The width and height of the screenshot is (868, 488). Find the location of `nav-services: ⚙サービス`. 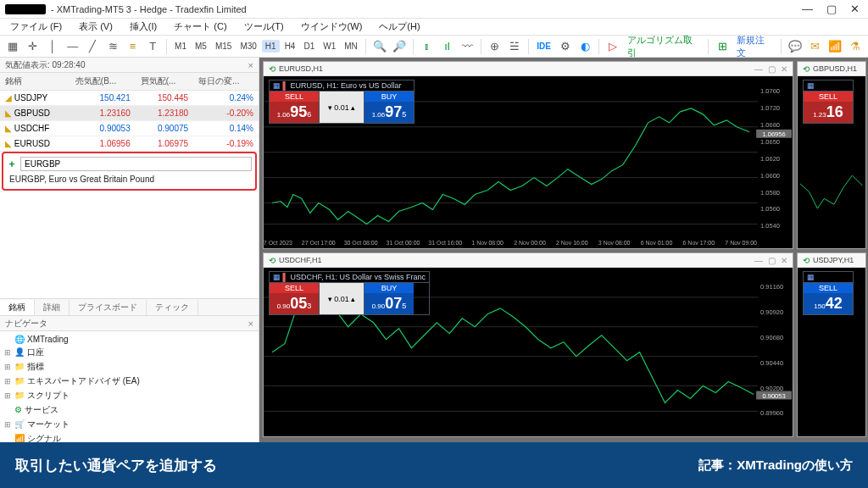

nav-services: ⚙サービス is located at coordinates (129, 410).